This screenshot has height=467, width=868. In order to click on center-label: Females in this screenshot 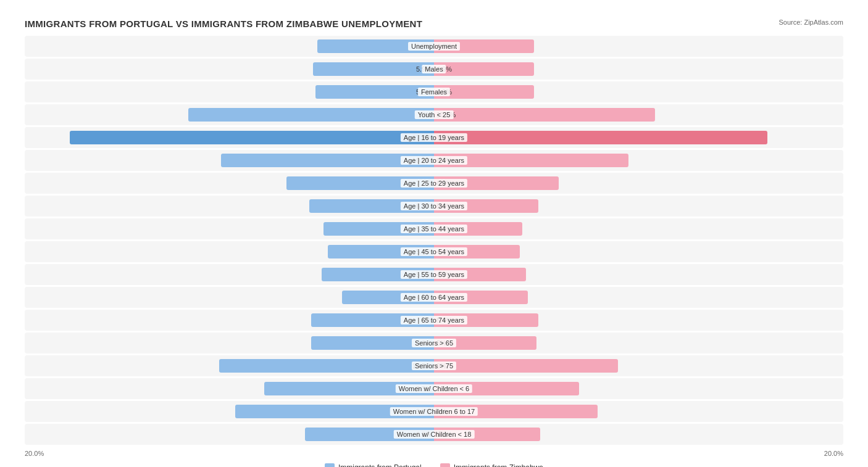, I will do `click(434, 92)`.